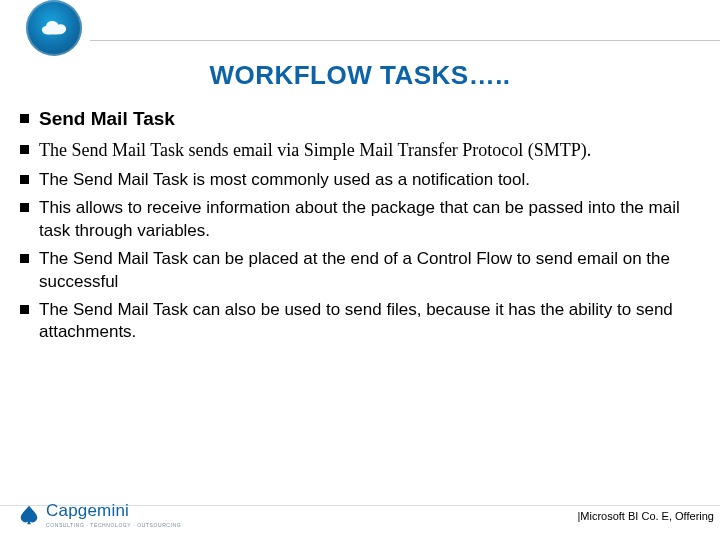 This screenshot has width=720, height=540. What do you see at coordinates (54, 28) in the screenshot?
I see `cloud-icon` at bounding box center [54, 28].